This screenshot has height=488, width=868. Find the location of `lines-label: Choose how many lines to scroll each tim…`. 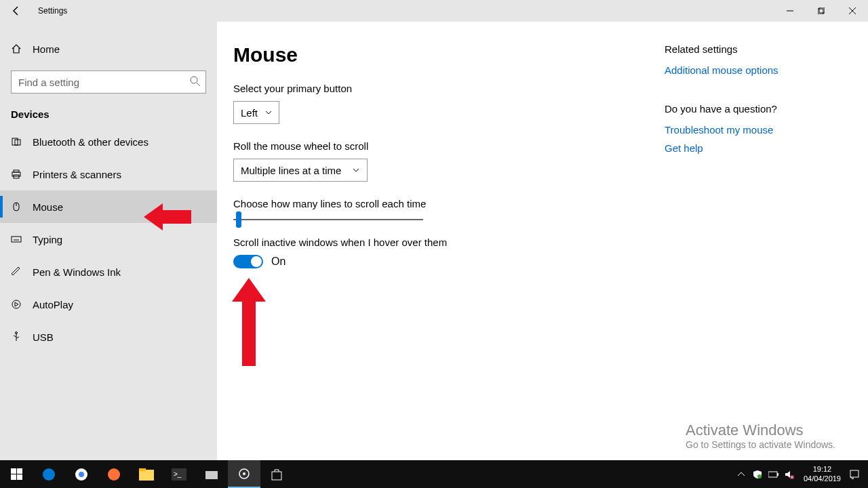

lines-label: Choose how many lines to scroll each tim… is located at coordinates (449, 203).